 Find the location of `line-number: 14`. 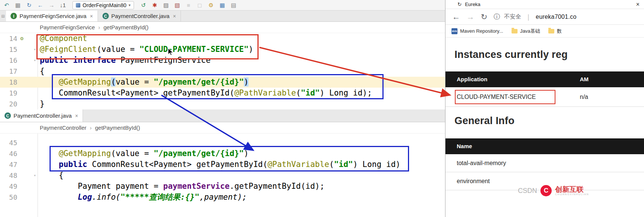

line-number: 14 is located at coordinates (9, 38).